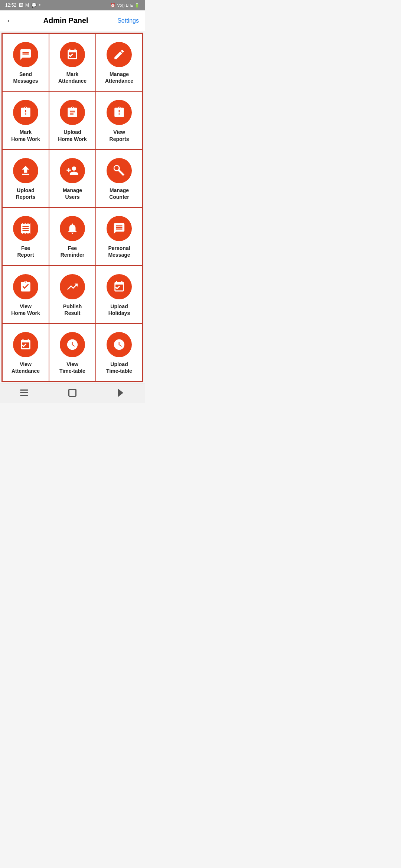  I want to click on admin-grid-container: SendMessagesMarkAttendanceManageAttendan…, so click(72, 207).